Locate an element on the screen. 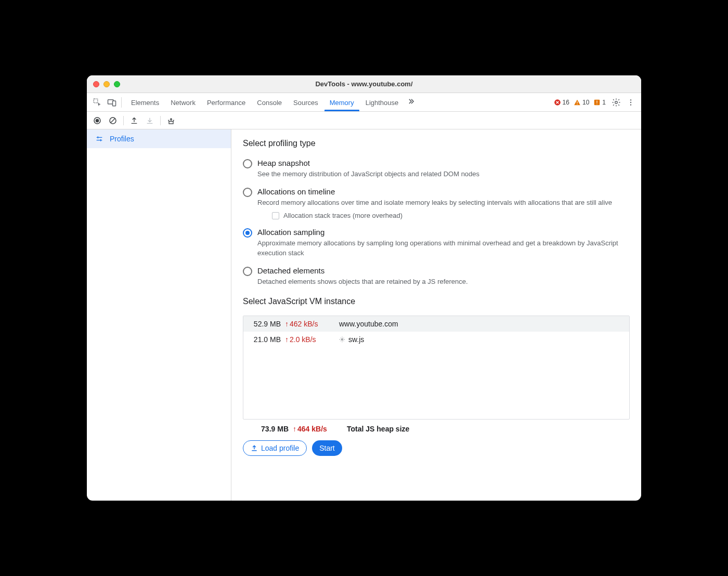 This screenshot has width=728, height=576. settings-icon is located at coordinates (616, 102).